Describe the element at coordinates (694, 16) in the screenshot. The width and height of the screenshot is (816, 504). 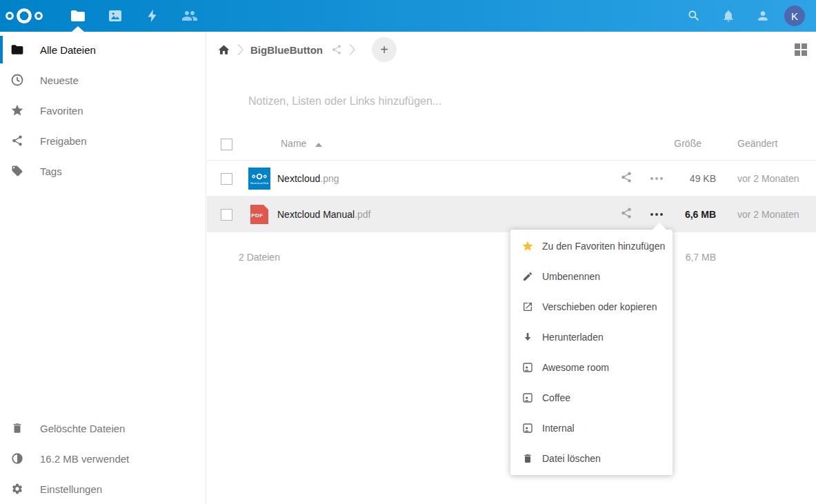
I see `search-icon` at that location.